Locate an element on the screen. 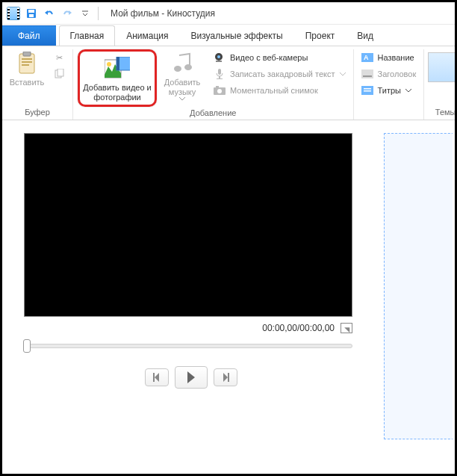  microphone-icon is located at coordinates (220, 74).